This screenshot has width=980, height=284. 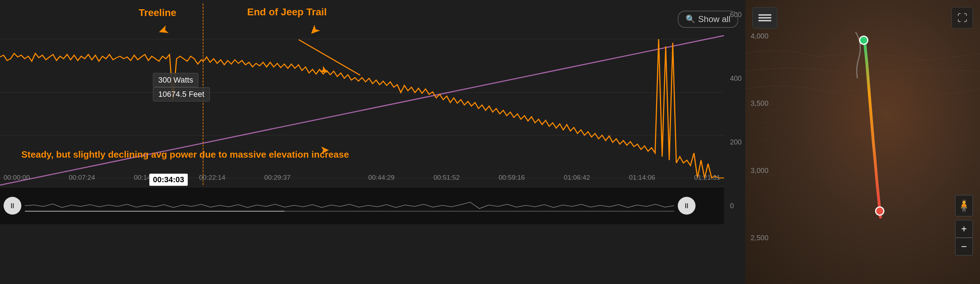 What do you see at coordinates (964, 229) in the screenshot?
I see `map-zoom-plus-button: +` at bounding box center [964, 229].